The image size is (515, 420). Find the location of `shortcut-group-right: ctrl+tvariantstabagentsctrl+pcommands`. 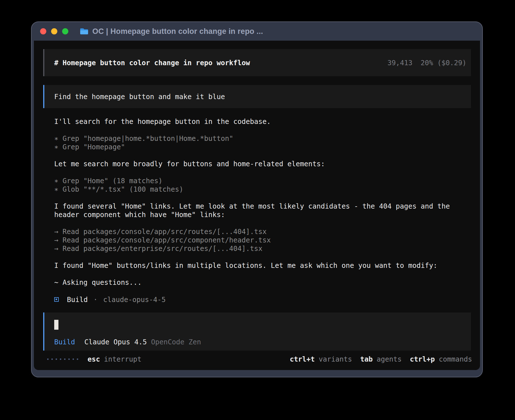

shortcut-group-right: ctrl+tvariantstabagentsctrl+pcommands is located at coordinates (381, 359).